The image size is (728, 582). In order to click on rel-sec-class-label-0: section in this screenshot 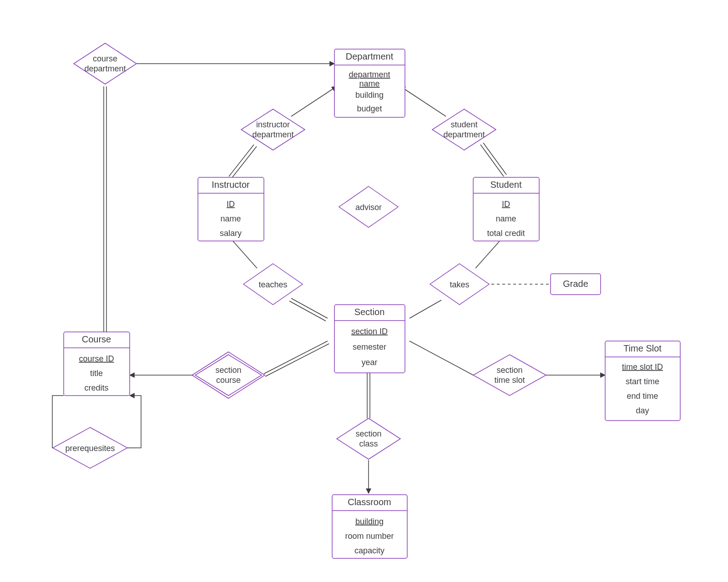, I will do `click(369, 434)`.